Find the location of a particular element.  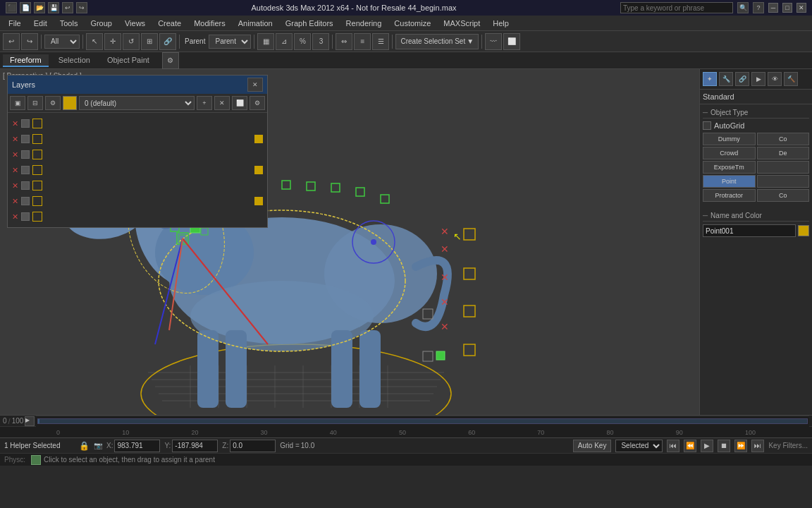

tab-object-paint: Object Paint is located at coordinates (128, 61).